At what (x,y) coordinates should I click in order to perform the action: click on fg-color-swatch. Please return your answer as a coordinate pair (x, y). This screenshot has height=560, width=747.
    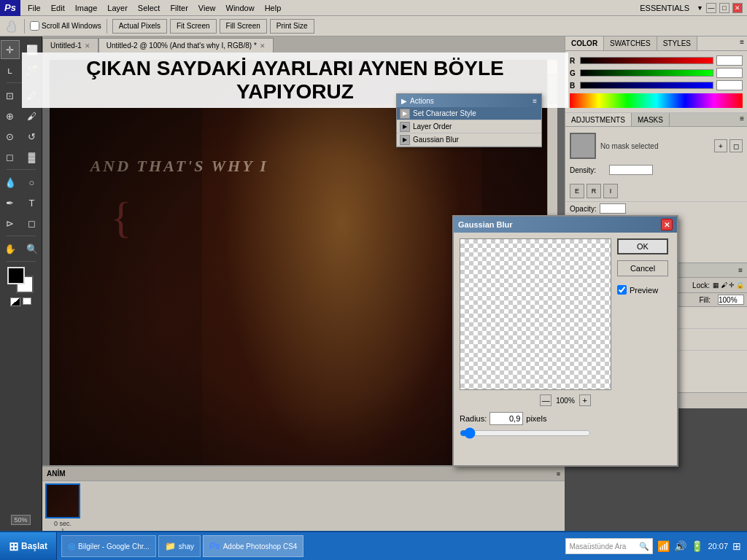
    Looking at the image, I should click on (16, 276).